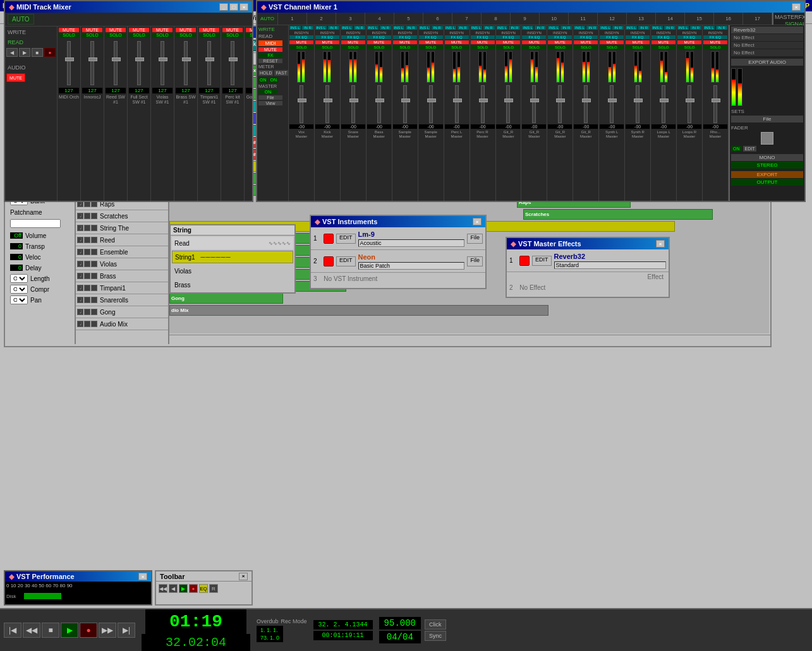 The image size is (812, 651). I want to click on toolbar-btn-1: ◀◀, so click(163, 588).